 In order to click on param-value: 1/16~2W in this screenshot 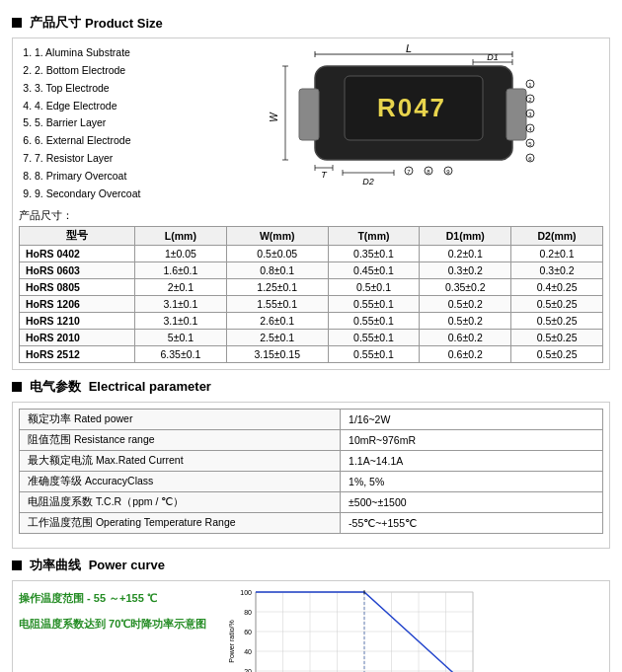, I will do `click(472, 418)`.